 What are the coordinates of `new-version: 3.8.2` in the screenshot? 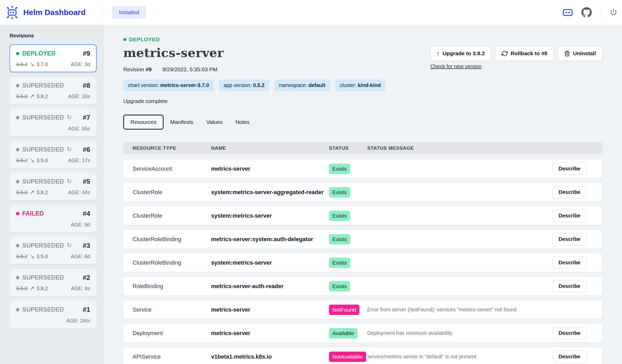 It's located at (42, 289).